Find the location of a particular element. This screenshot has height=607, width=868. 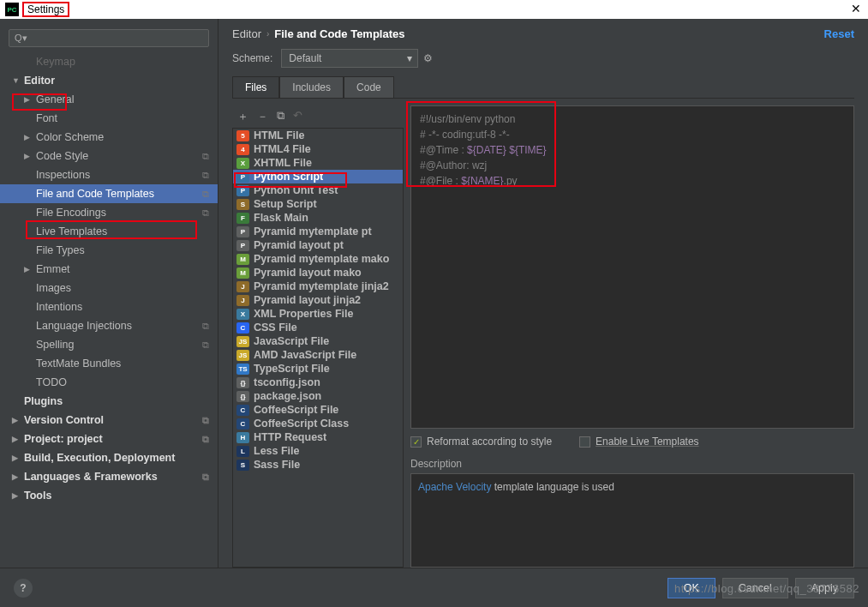

sidebar-item-todo: TODO is located at coordinates (109, 382).